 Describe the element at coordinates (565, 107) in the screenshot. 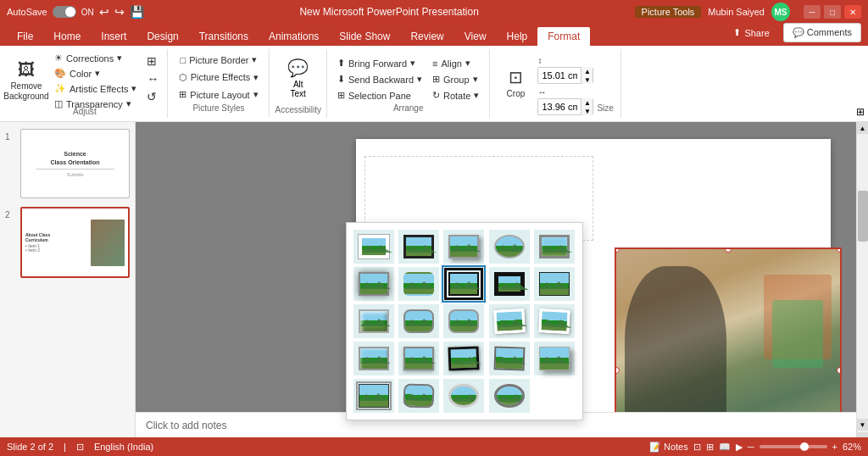

I see `width-input: ▲ ▼` at that location.